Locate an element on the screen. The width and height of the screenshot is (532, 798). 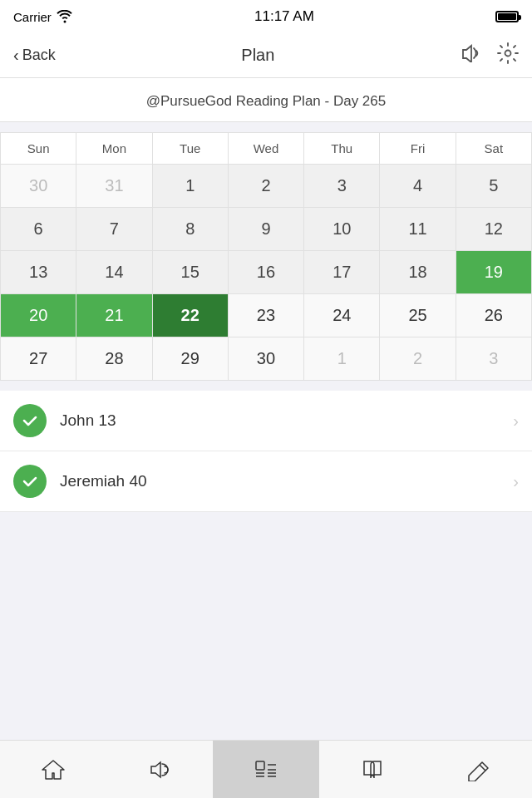
carrier-label: Carrier is located at coordinates (32, 17).